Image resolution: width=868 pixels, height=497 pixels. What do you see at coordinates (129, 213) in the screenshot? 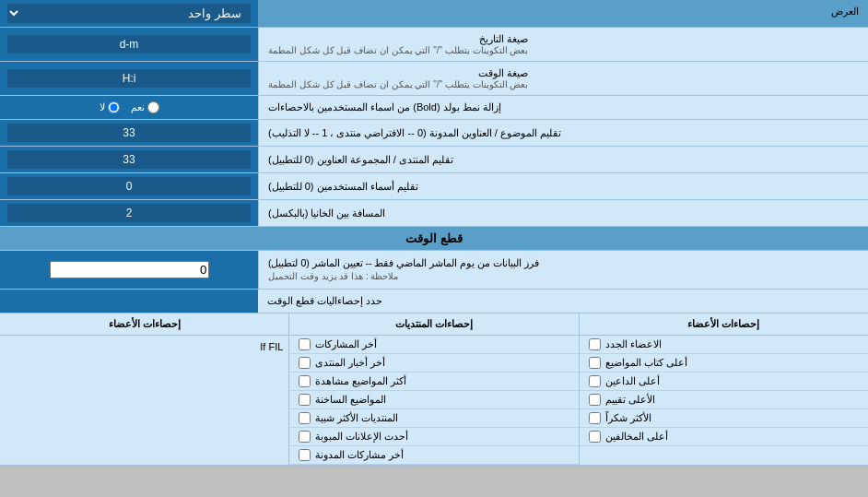
I see `column-gap-input` at bounding box center [129, 213].